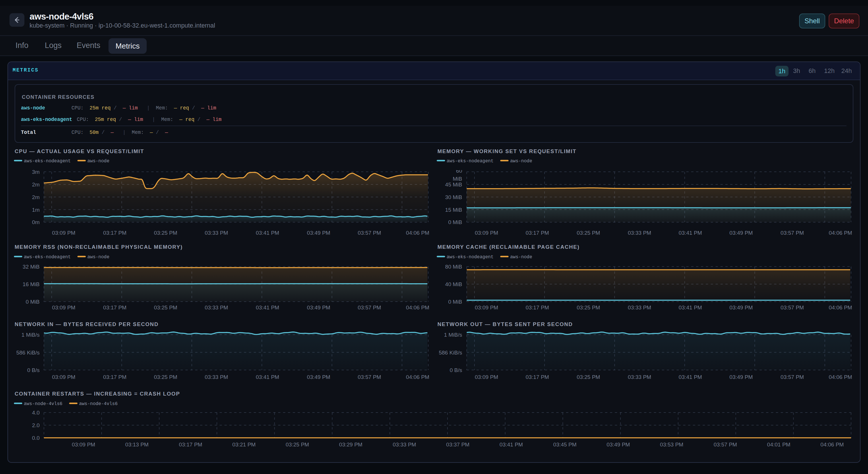  I want to click on svg-text: 2.0, so click(36, 425).